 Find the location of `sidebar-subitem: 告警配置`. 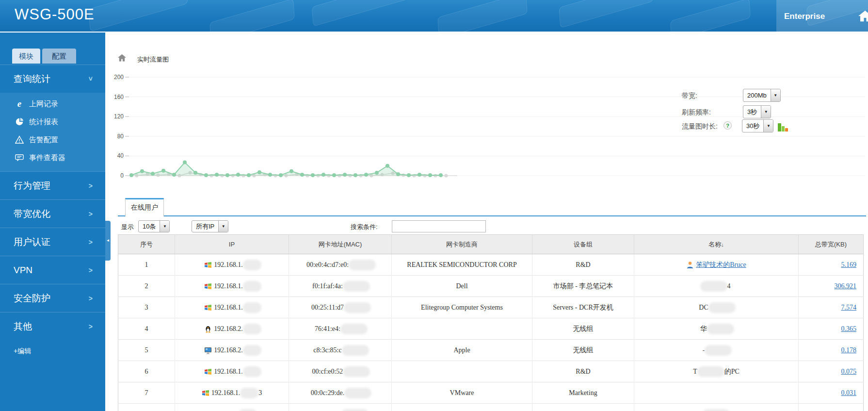

sidebar-subitem: 告警配置 is located at coordinates (52, 140).